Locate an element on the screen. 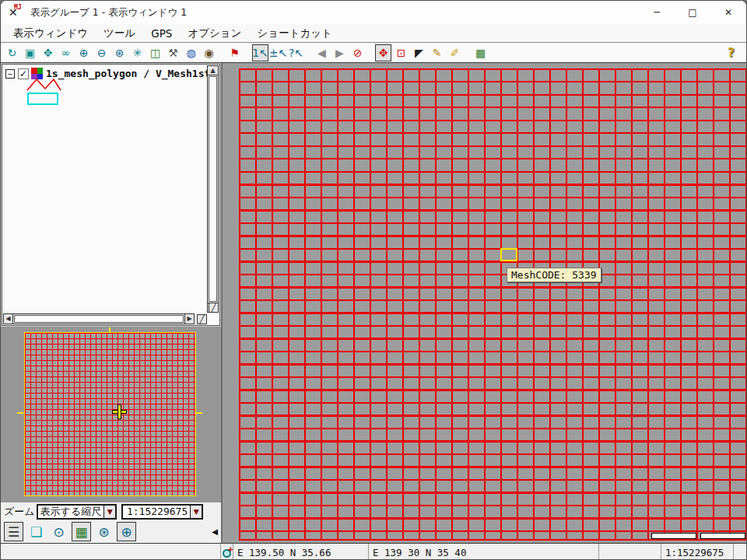  layers-icon: ❏ is located at coordinates (36, 532).